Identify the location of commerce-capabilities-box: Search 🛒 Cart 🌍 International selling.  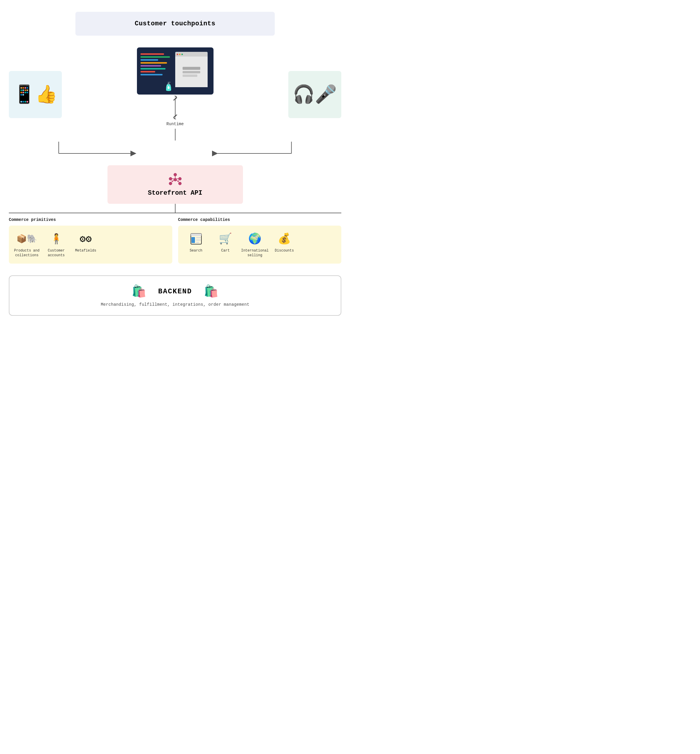
(260, 245).